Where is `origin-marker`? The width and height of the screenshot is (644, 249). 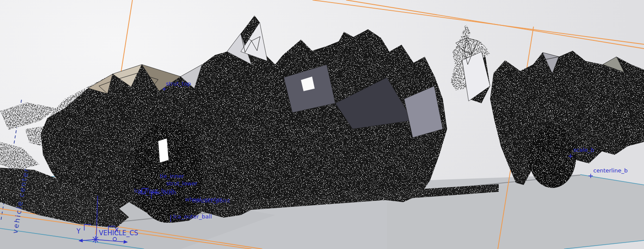 origin-marker is located at coordinates (95, 240).